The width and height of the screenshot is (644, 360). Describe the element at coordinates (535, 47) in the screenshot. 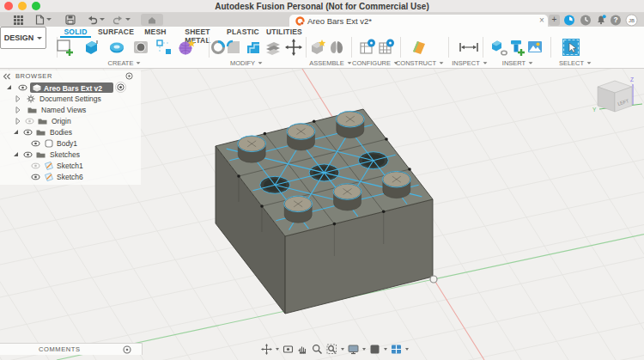

I see `canvas-button` at that location.